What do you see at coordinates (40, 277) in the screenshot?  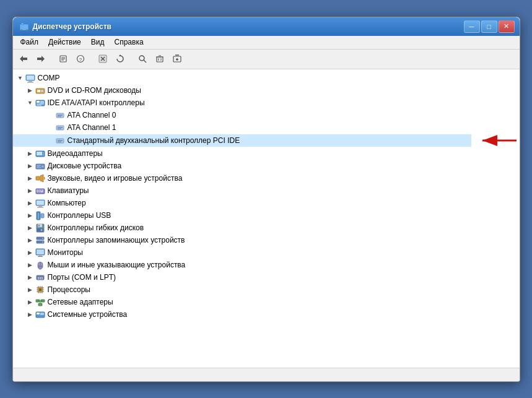 I see `ports-icon` at bounding box center [40, 277].